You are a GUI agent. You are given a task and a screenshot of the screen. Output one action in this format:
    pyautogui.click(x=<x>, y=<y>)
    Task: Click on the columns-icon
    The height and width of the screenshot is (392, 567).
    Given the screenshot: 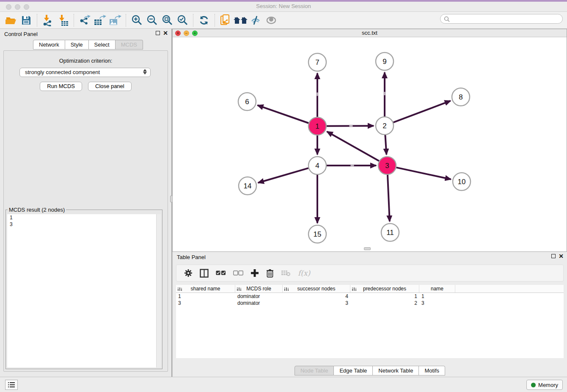 What is the action you would take?
    pyautogui.click(x=204, y=273)
    